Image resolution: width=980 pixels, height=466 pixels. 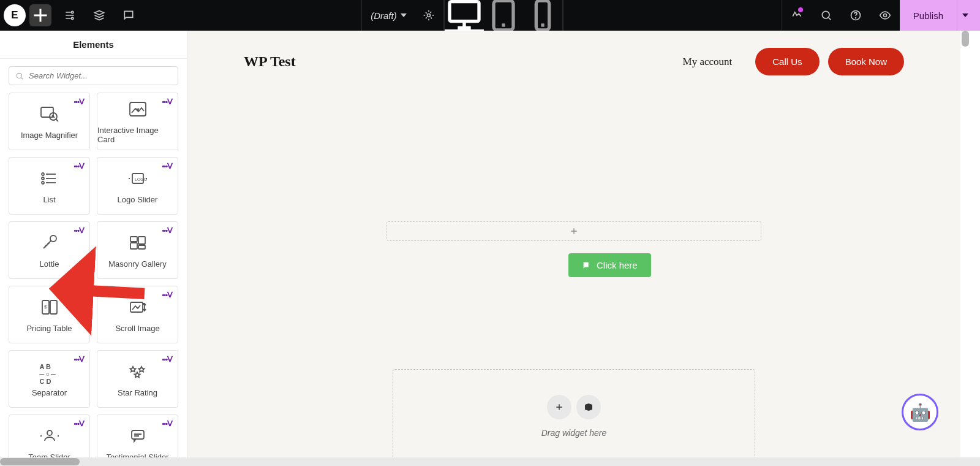 What do you see at coordinates (100, 76) in the screenshot?
I see `widget-search-input` at bounding box center [100, 76].